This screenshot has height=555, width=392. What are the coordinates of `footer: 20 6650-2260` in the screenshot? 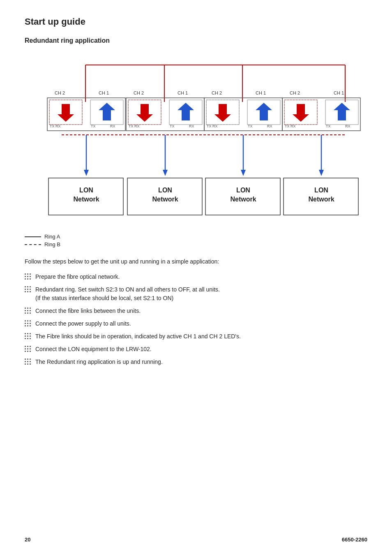 It's located at (196, 539).